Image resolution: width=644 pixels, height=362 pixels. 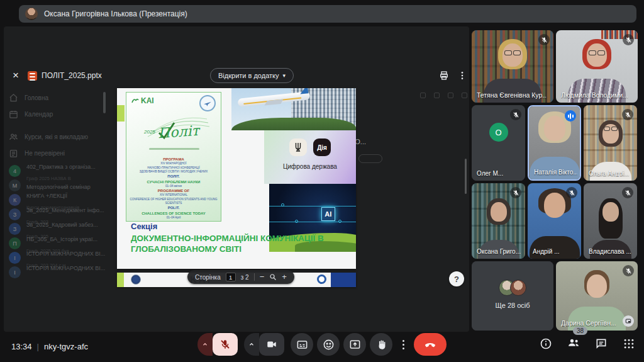 What do you see at coordinates (555, 221) in the screenshot?
I see `participant-tile: Андрій ...` at bounding box center [555, 221].